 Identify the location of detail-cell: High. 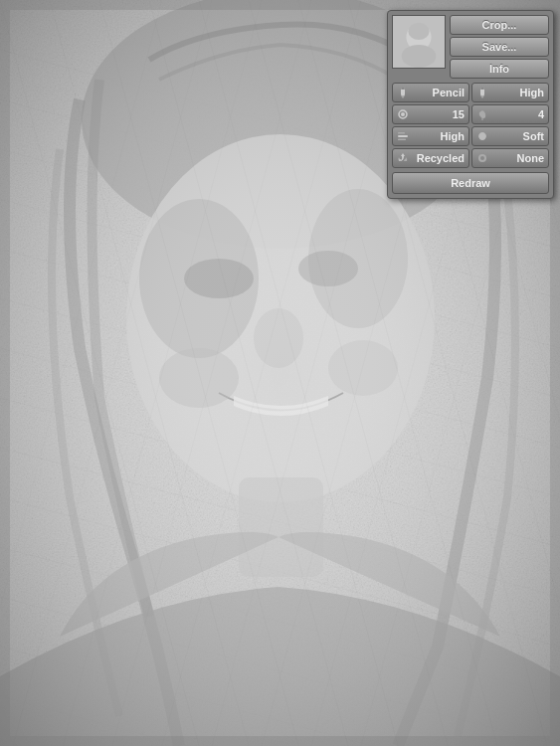
(431, 136).